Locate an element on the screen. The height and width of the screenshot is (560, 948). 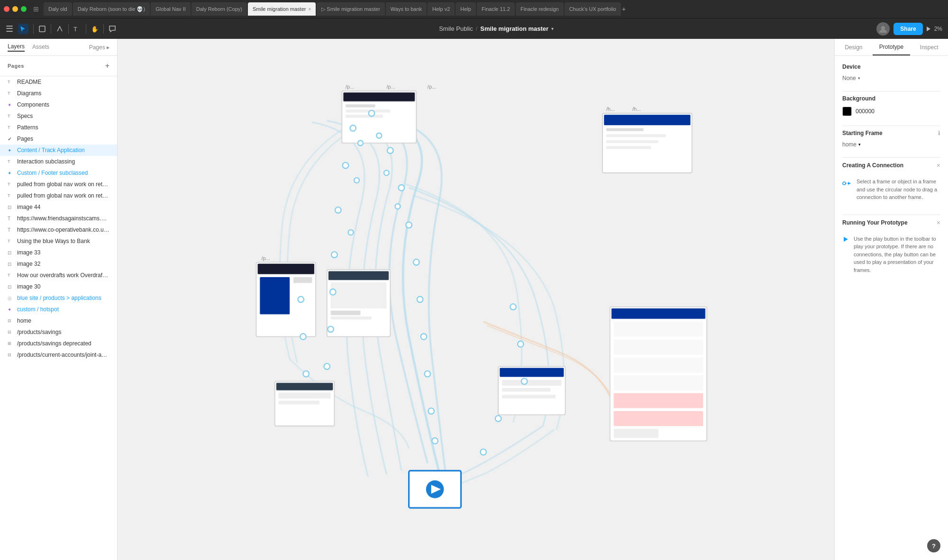
tab-help: Help is located at coordinates (465, 9).